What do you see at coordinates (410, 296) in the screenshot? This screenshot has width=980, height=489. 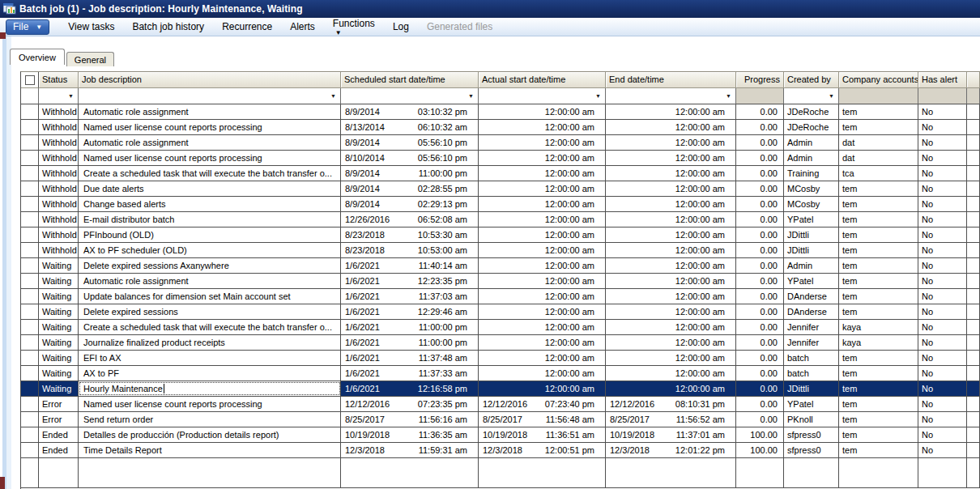 I see `cell-scheduled-start: 1/6/202111:37:03 am` at bounding box center [410, 296].